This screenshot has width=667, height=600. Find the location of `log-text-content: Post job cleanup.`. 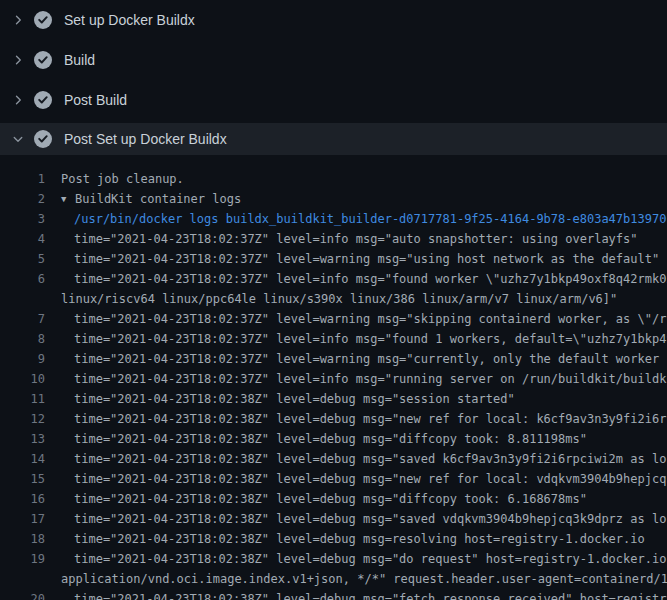

log-text-content: Post job cleanup. is located at coordinates (122, 179).